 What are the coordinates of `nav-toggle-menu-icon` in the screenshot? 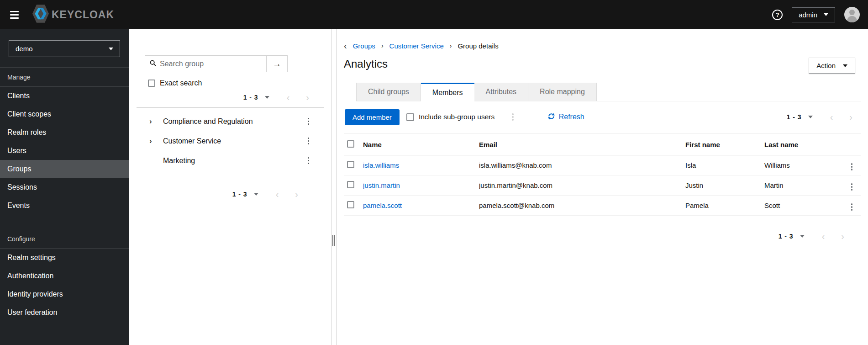 It's located at (15, 15).